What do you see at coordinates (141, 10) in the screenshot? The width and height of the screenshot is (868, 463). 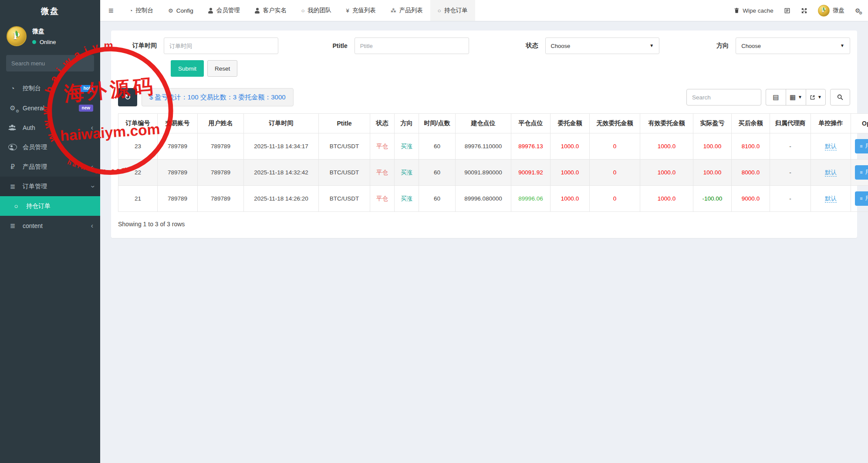 I see `tab-dashboard: ◔控制台` at bounding box center [141, 10].